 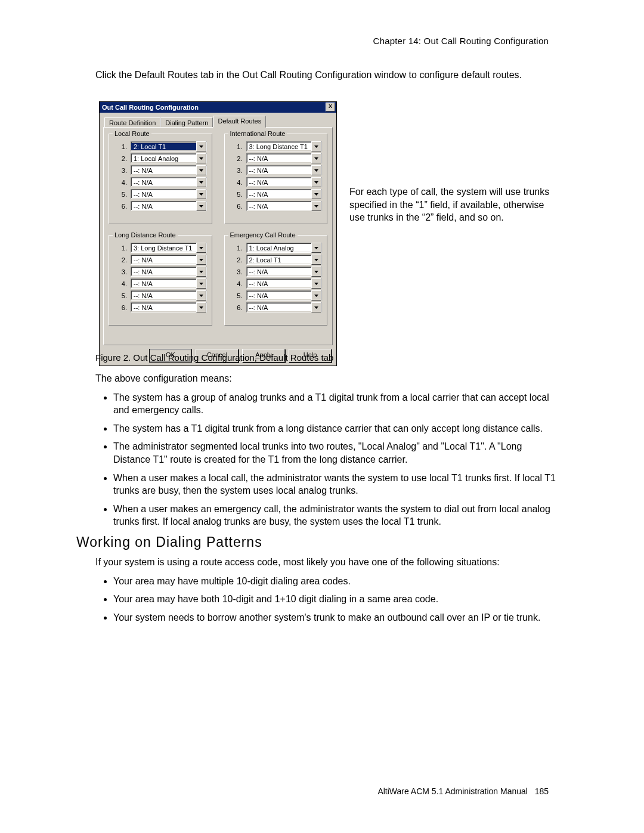 What do you see at coordinates (284, 296) in the screenshot?
I see `emerg-route-5-combo: --: N/A` at bounding box center [284, 296].